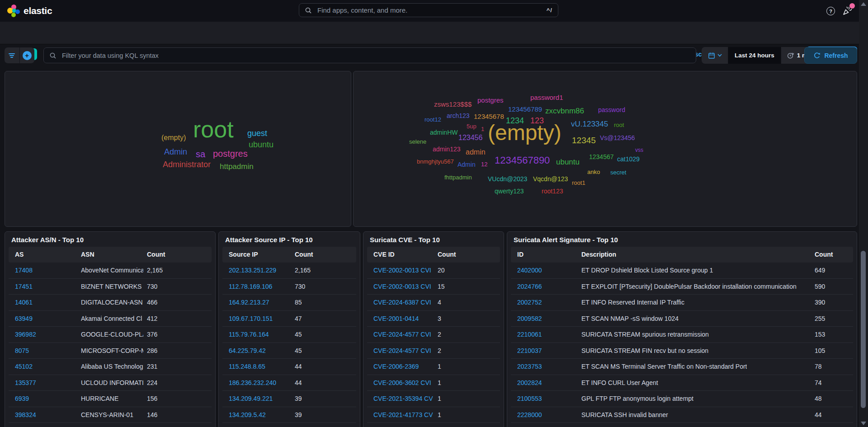  What do you see at coordinates (431, 10) in the screenshot?
I see `global-search-input` at bounding box center [431, 10].